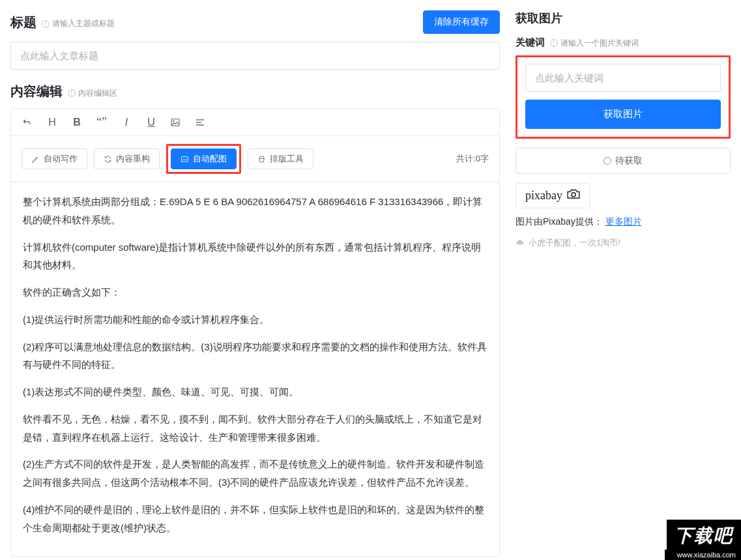 This screenshot has height=560, width=741. I want to click on title-hint: ! 请输入主题或标题, so click(78, 23).